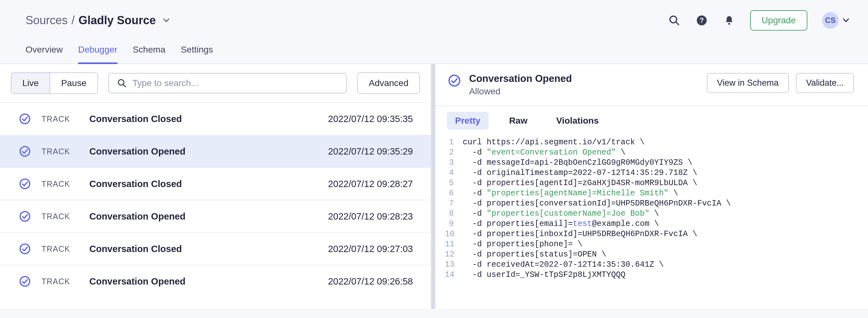 The height and width of the screenshot is (318, 868). I want to click on line-number: 12, so click(454, 254).